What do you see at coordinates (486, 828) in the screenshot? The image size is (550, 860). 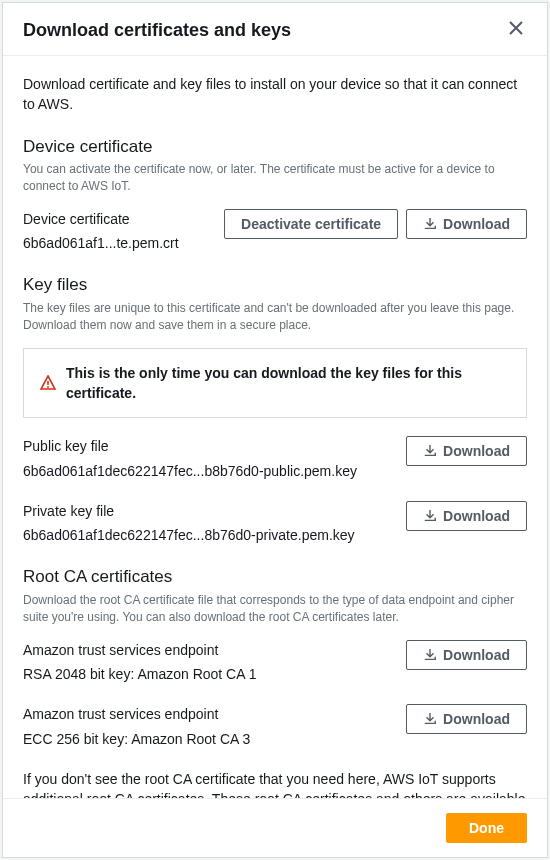 I see `done-button: Done` at bounding box center [486, 828].